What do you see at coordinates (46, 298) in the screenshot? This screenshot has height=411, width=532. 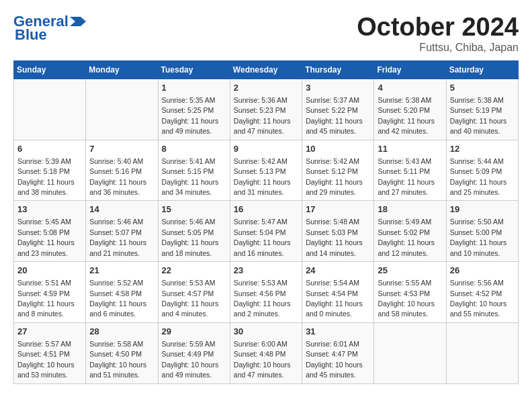 I see `day-info: Sunrise: 5:51 AM Sunset: 4:59 PM Dayligh…` at bounding box center [46, 298].